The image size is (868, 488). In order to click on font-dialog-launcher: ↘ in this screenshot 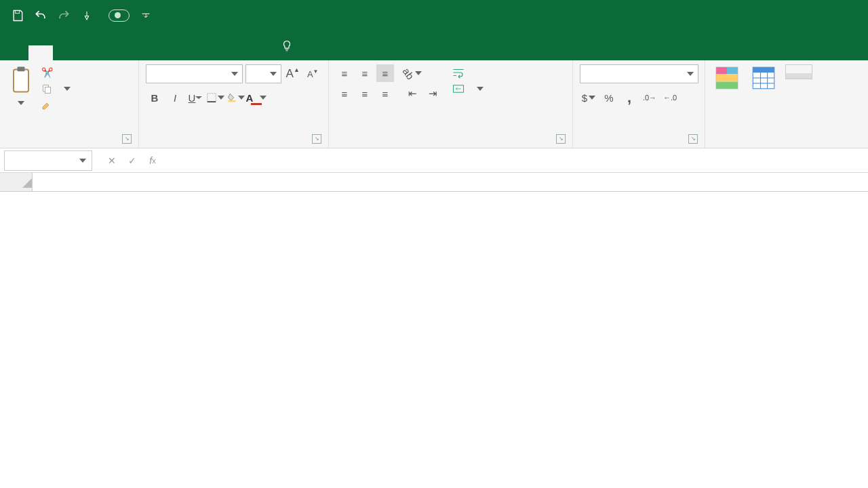, I will do `click(317, 139)`.